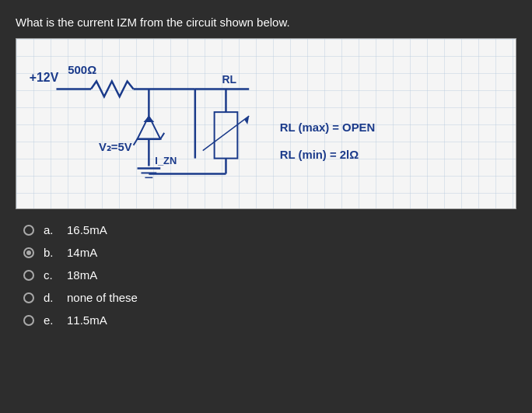  I want to click on svg-text: I_ZN, so click(166, 160).